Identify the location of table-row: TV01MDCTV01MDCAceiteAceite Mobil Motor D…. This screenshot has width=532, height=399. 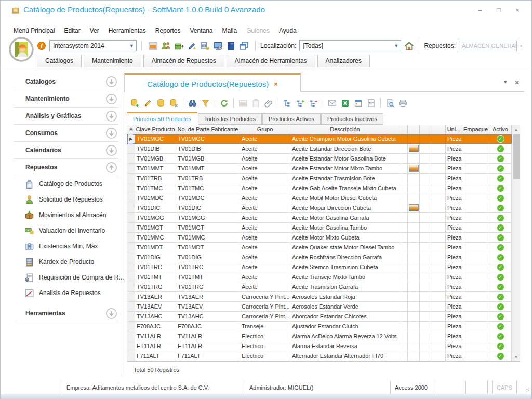
(320, 198).